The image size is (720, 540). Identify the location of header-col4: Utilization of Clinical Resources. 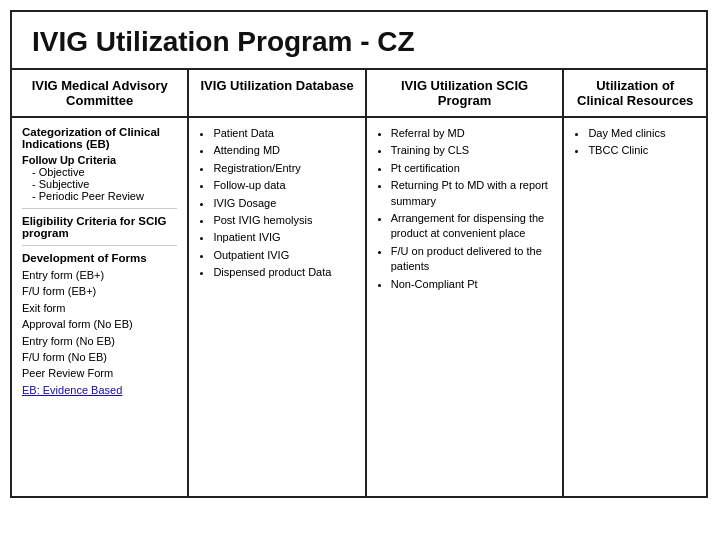
(635, 93).